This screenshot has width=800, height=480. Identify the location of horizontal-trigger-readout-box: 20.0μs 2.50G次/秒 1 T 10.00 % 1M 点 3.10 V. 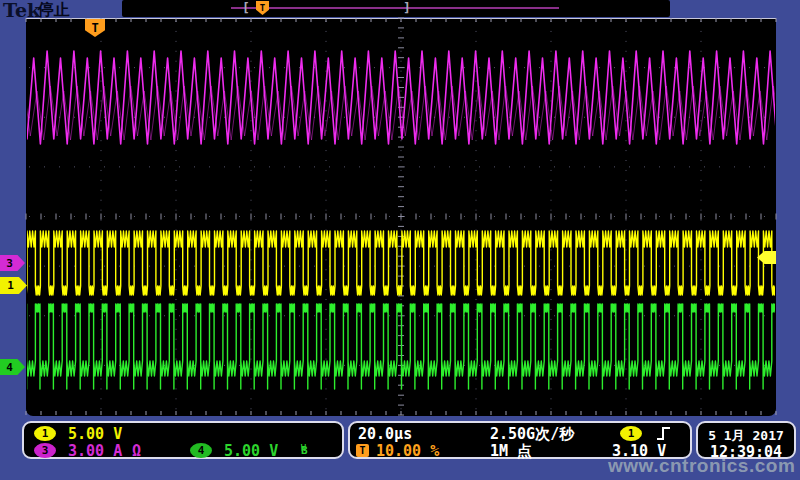
(520, 440).